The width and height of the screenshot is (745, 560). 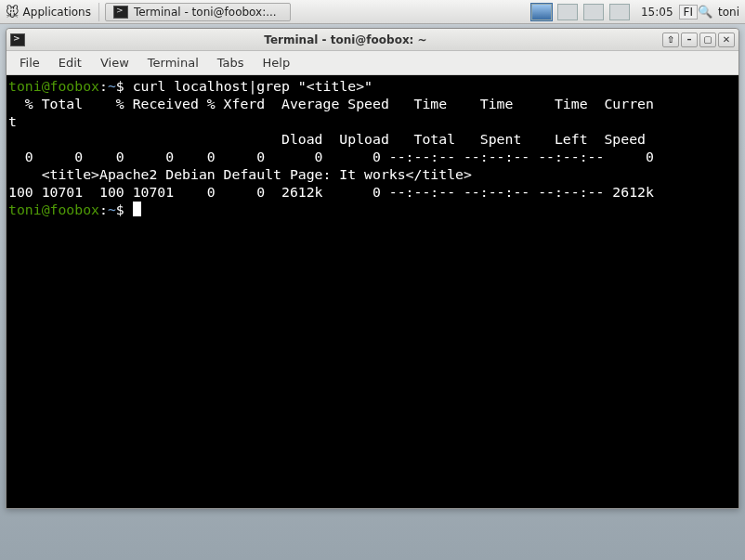 What do you see at coordinates (372, 40) in the screenshot?
I see `window-titlebar: Terminal - toni@foobox: ~ ⇧ – ▢ ✕` at bounding box center [372, 40].